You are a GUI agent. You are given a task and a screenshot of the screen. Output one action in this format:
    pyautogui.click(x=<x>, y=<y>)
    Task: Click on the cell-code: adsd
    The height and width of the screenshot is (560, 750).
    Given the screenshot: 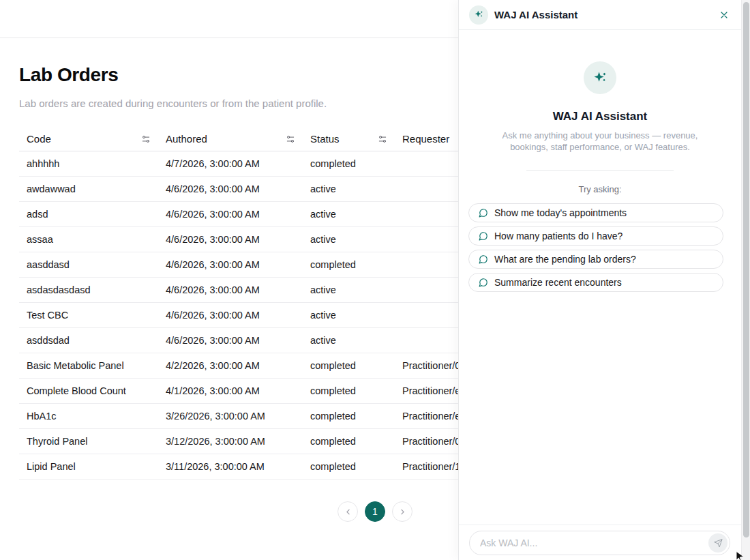 What is the action you would take?
    pyautogui.click(x=89, y=214)
    